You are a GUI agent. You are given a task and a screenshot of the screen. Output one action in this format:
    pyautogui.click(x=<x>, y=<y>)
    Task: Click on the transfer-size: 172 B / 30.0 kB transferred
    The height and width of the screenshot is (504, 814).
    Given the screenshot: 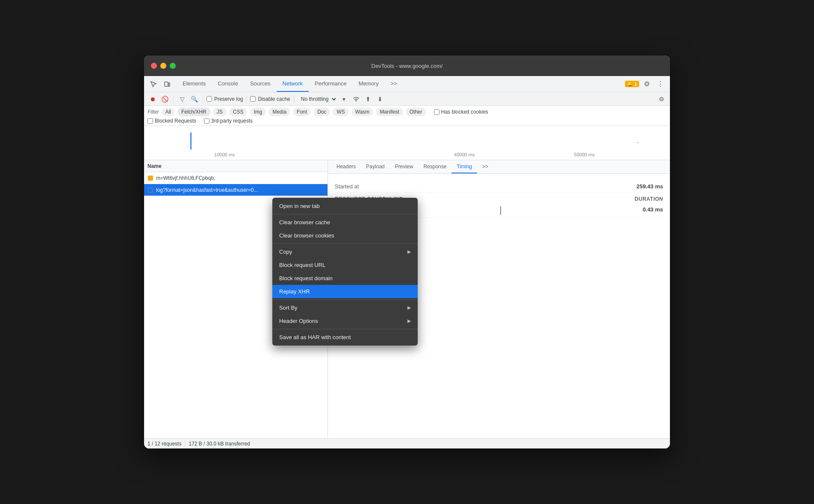 What is the action you would take?
    pyautogui.click(x=219, y=444)
    